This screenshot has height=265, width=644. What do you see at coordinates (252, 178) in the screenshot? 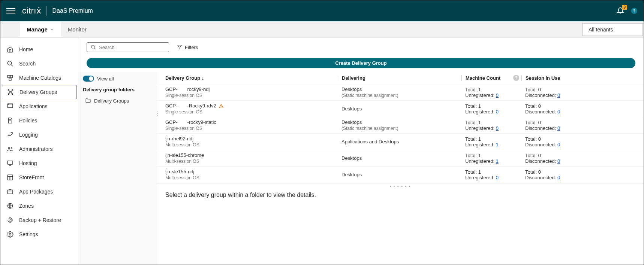
I see `dg-os: Multi-session OS` at bounding box center [252, 178].